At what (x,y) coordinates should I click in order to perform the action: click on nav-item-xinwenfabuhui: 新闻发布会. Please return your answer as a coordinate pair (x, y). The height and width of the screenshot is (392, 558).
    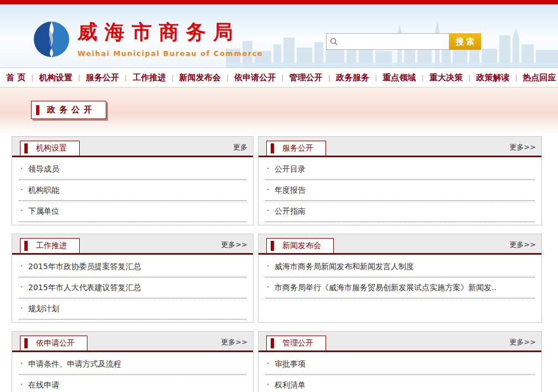
    Looking at the image, I should click on (205, 78).